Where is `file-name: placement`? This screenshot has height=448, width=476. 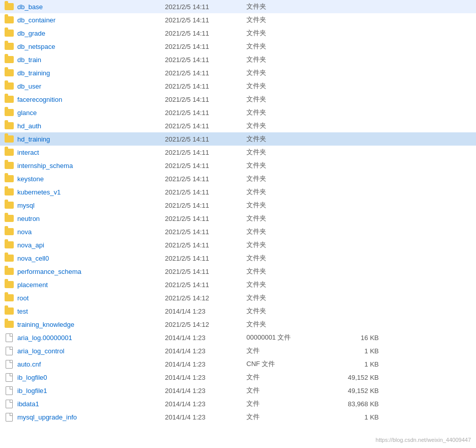
file-name: placement is located at coordinates (91, 285).